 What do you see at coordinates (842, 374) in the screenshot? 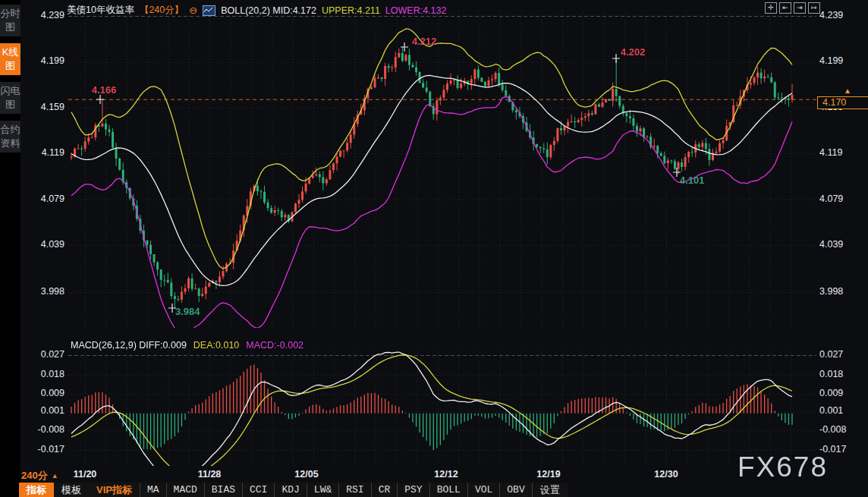
I see `macd-tick-right: 0.018` at bounding box center [842, 374].